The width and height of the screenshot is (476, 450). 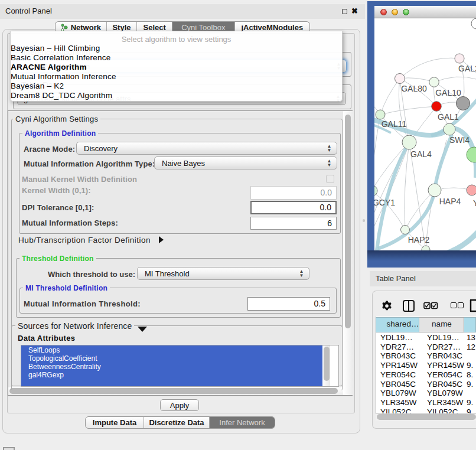 What do you see at coordinates (459, 140) in the screenshot?
I see `svg-text: SWI4` at bounding box center [459, 140].